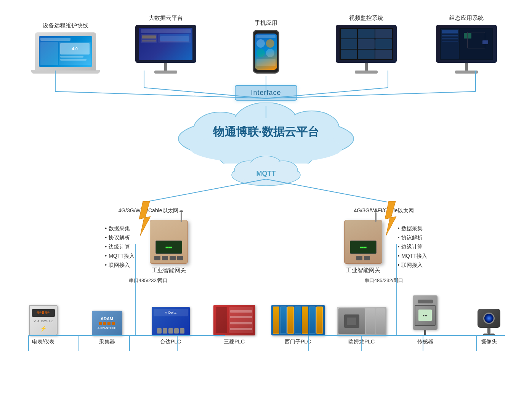 This screenshot has width=532, height=409. Describe the element at coordinates (425, 313) in the screenshot. I see `sensor-icon: ●●●` at that location.